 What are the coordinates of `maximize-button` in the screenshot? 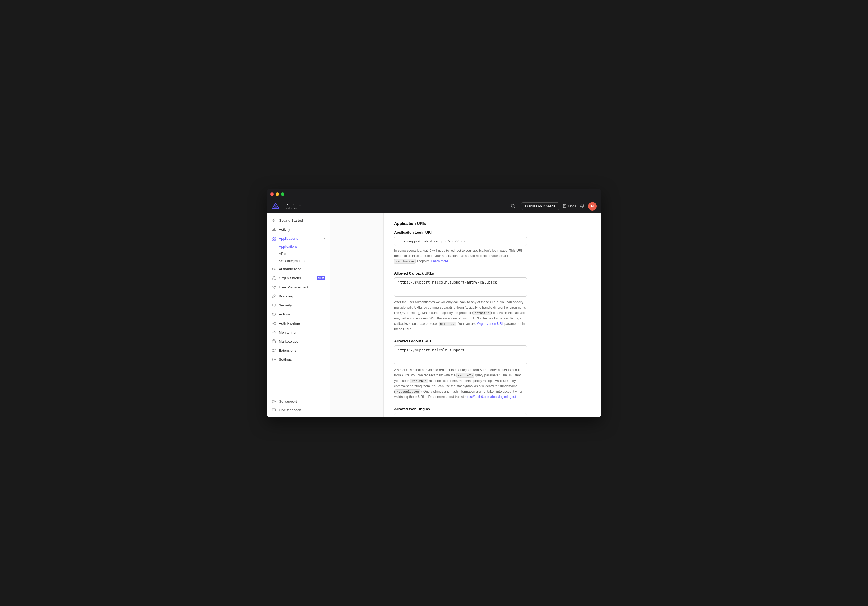 It's located at (283, 194).